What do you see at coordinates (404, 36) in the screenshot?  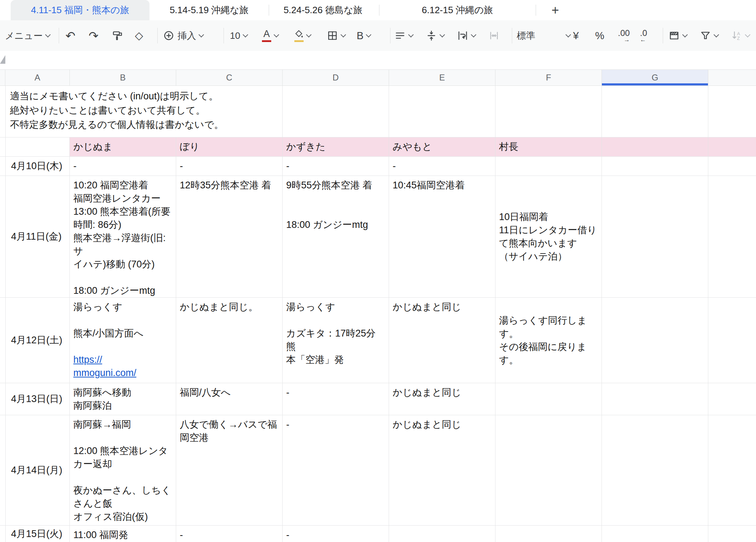 I see `horizontal-align-button` at bounding box center [404, 36].